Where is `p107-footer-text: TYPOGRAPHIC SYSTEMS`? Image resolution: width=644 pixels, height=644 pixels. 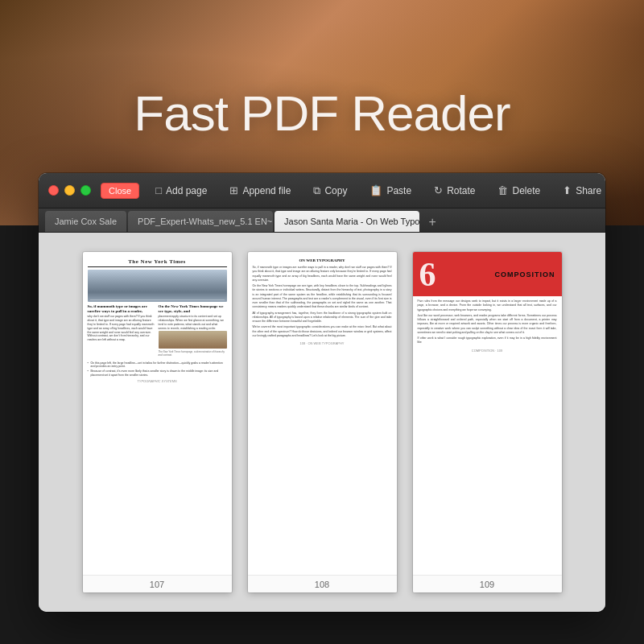 p107-footer-text: TYPOGRAPHIC SYSTEMS is located at coordinates (158, 382).